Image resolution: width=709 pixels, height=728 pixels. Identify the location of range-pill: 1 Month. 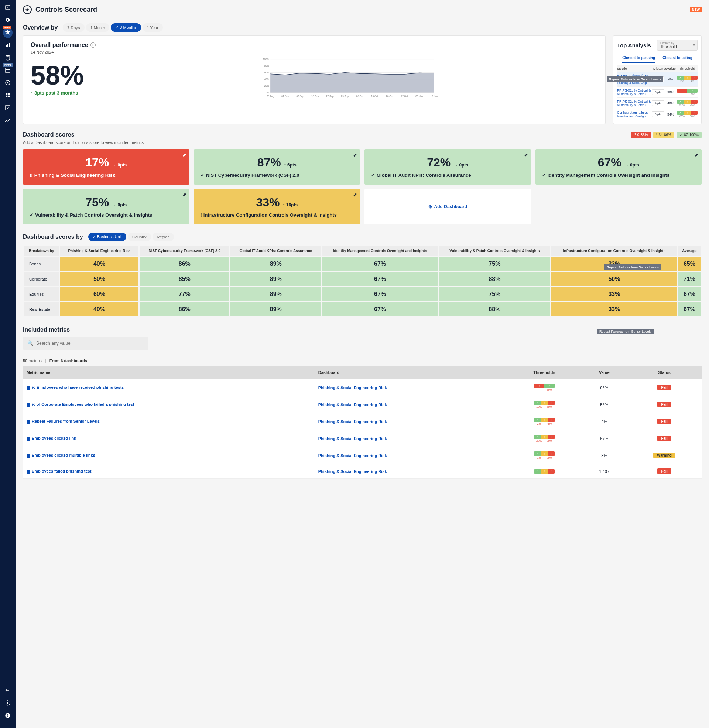
(98, 28).